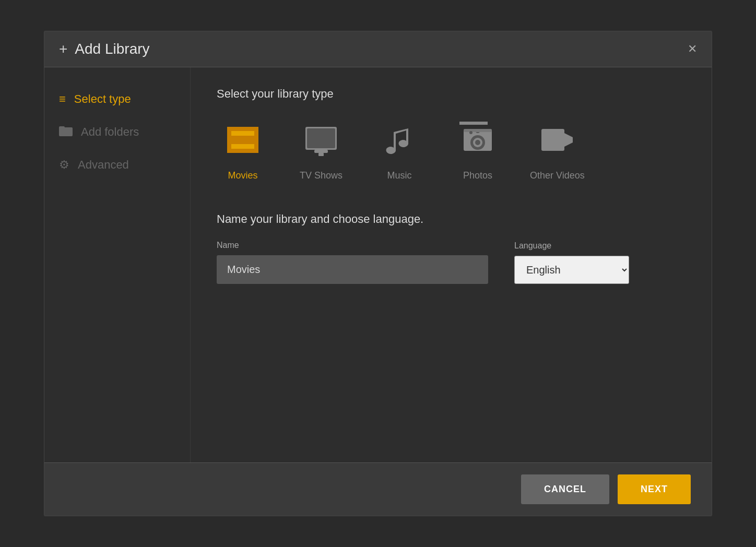 The height and width of the screenshot is (547, 756). What do you see at coordinates (378, 489) in the screenshot?
I see `footer: CANCEL NEXT` at bounding box center [378, 489].